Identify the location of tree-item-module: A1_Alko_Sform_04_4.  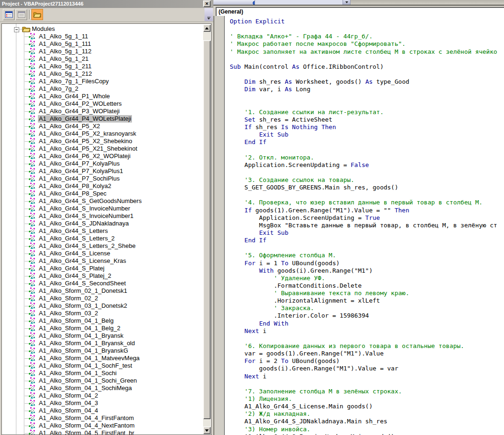
(102, 411).